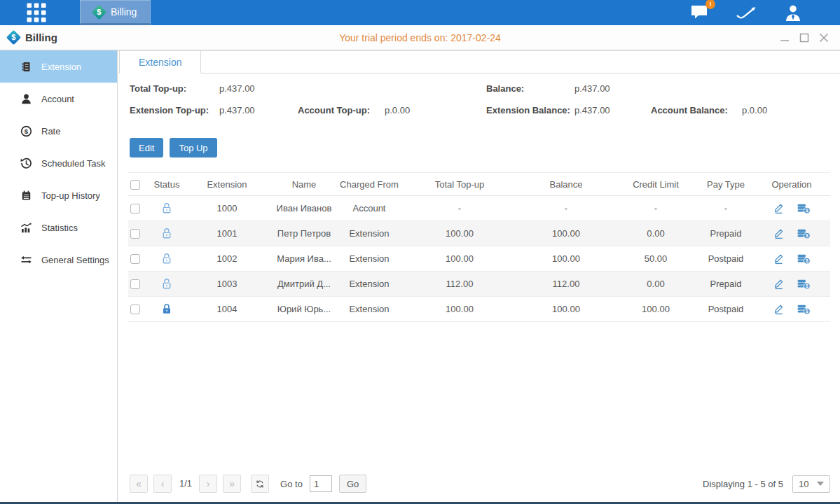 Image resolution: width=840 pixels, height=504 pixels. Describe the element at coordinates (369, 209) in the screenshot. I see `charged-from-cell: Account` at that location.